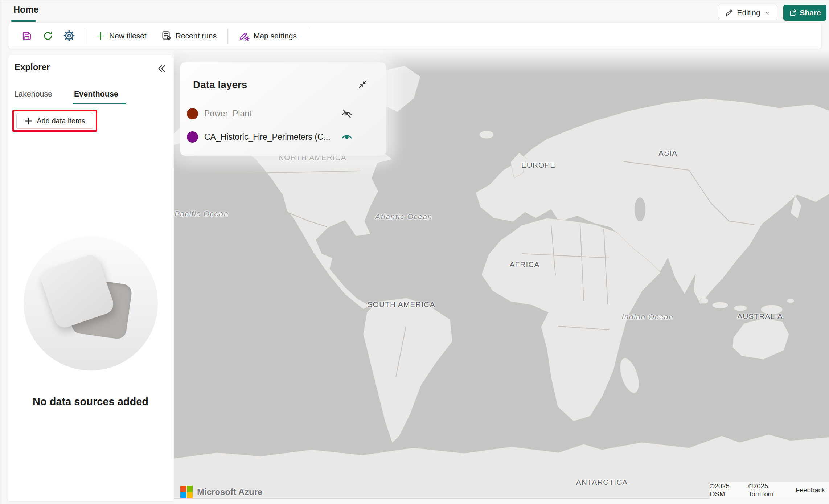 Image resolution: width=829 pixels, height=504 pixels. Describe the element at coordinates (121, 36) in the screenshot. I see `new-tileset-button: New tileset` at that location.